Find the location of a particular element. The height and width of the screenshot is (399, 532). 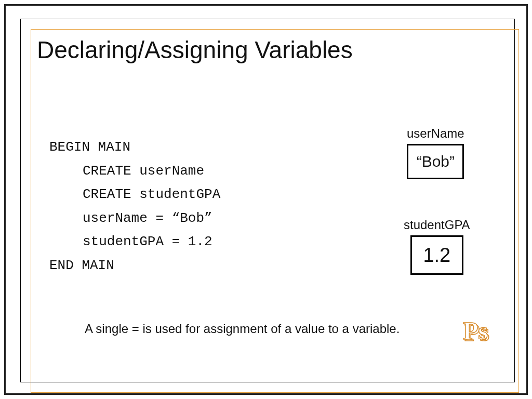

variable-value: “Bob” is located at coordinates (435, 162).